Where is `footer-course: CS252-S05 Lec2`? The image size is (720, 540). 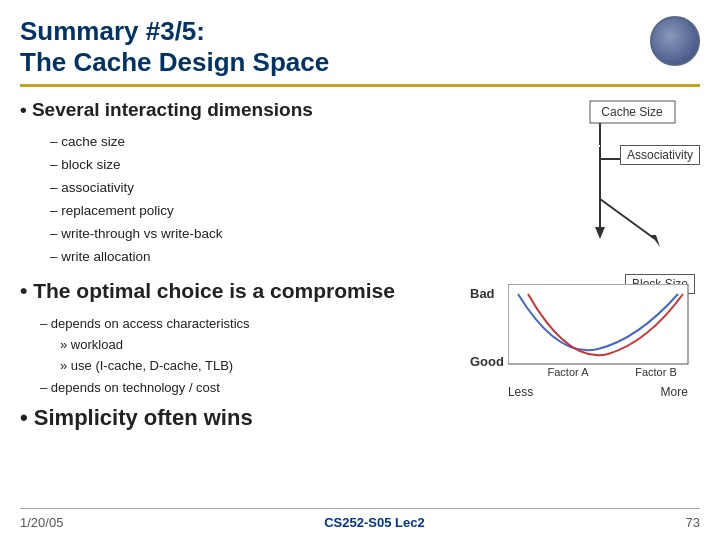 footer-course: CS252-S05 Lec2 is located at coordinates (374, 522).